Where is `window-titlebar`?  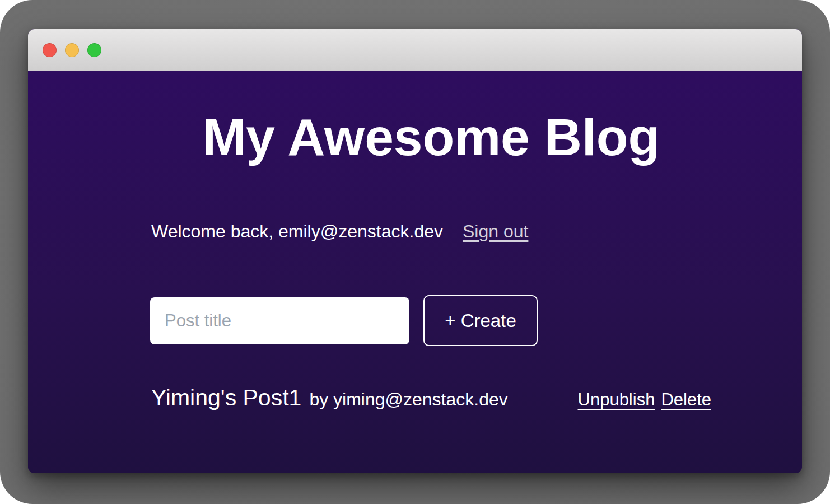
window-titlebar is located at coordinates (415, 50).